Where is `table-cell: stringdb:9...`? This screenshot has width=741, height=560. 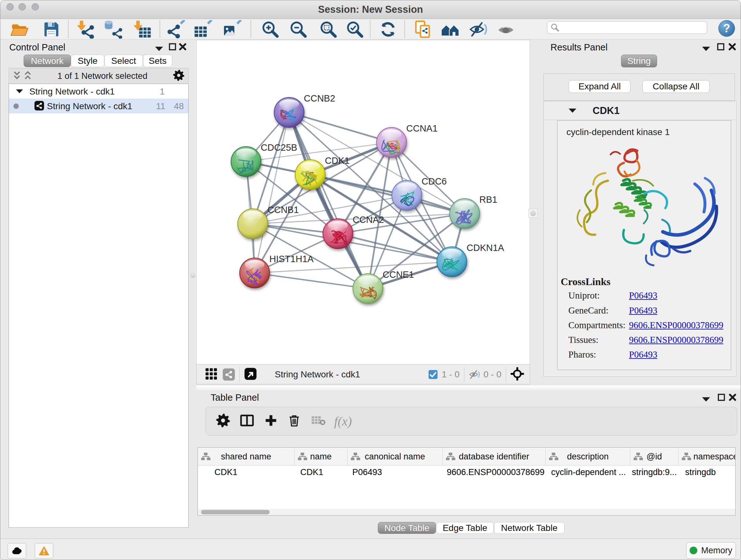
table-cell: stringdb:9... is located at coordinates (655, 473).